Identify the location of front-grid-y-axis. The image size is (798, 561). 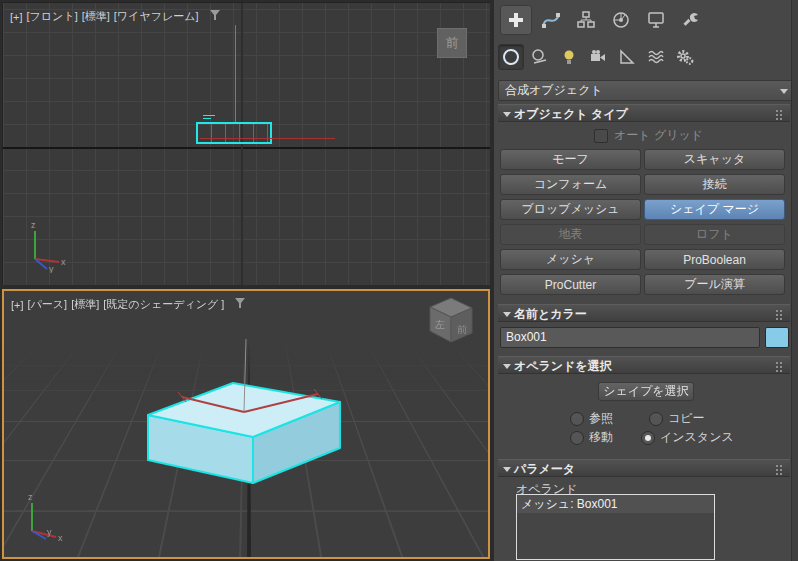
(242, 144).